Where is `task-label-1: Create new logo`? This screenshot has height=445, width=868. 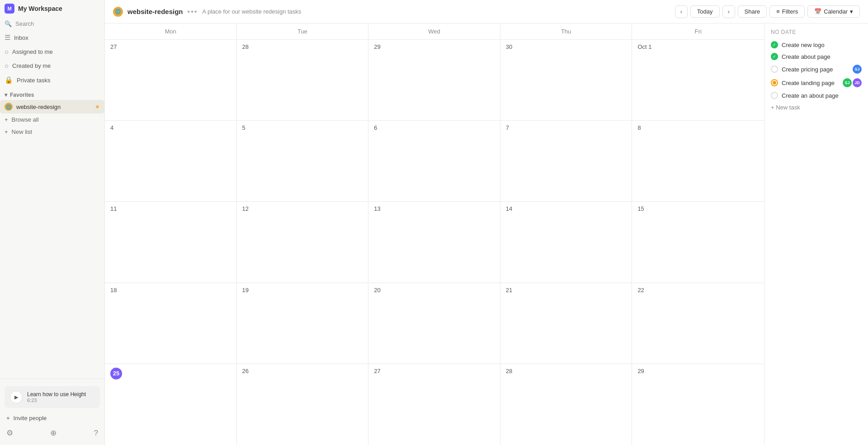 task-label-1: Create new logo is located at coordinates (822, 45).